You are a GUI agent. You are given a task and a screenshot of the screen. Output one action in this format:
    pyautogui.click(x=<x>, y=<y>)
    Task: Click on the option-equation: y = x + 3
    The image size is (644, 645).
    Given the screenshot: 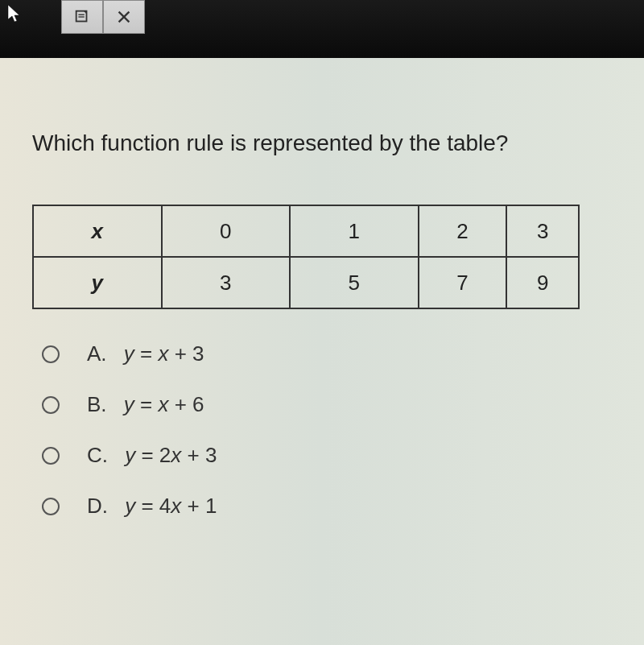 What is the action you would take?
    pyautogui.click(x=164, y=354)
    